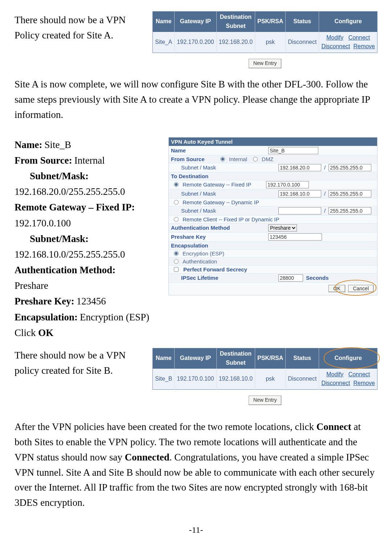 The image size is (392, 557). Describe the element at coordinates (337, 288) in the screenshot. I see `ok-button: OK` at that location.